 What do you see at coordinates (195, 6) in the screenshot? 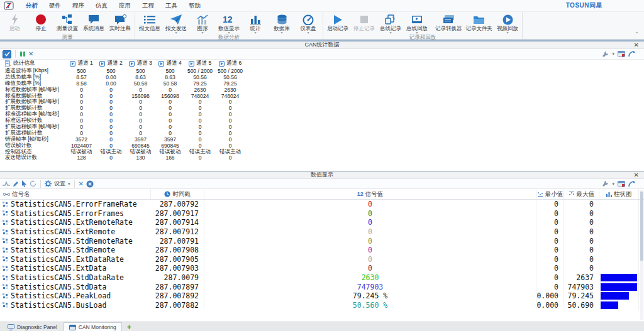
I see `menu-tab-help: 帮助` at bounding box center [195, 6].